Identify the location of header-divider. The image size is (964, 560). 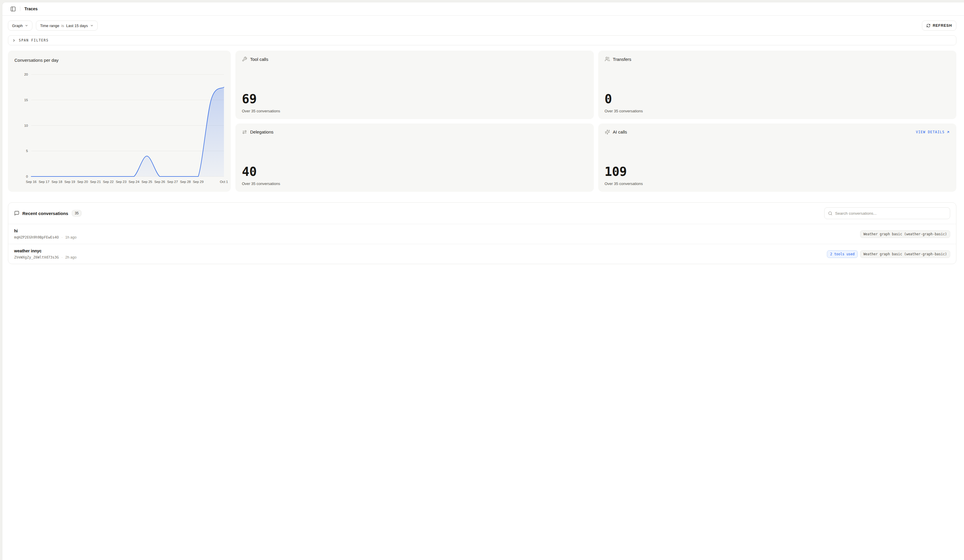
(20, 9).